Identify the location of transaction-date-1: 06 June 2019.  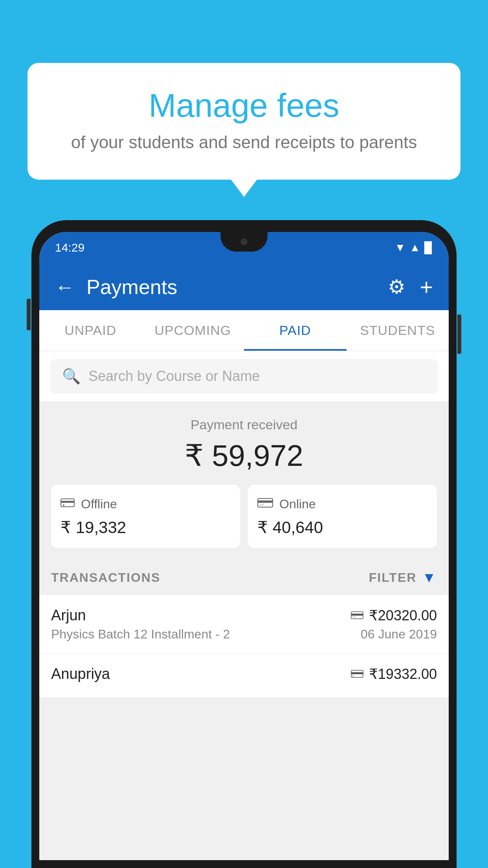
(399, 634).